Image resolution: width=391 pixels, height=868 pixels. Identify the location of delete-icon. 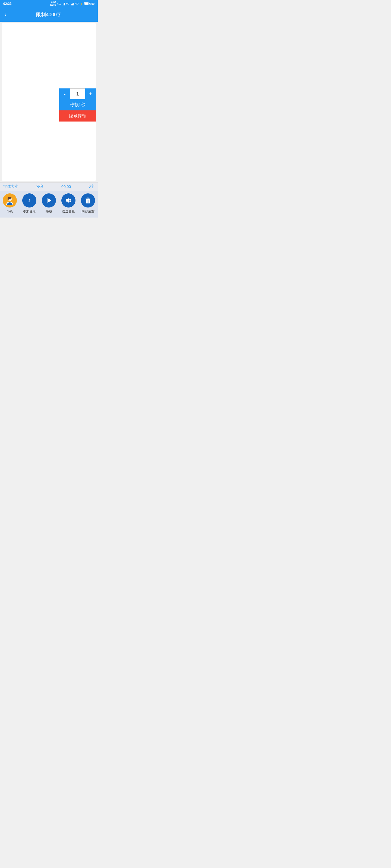
(88, 200).